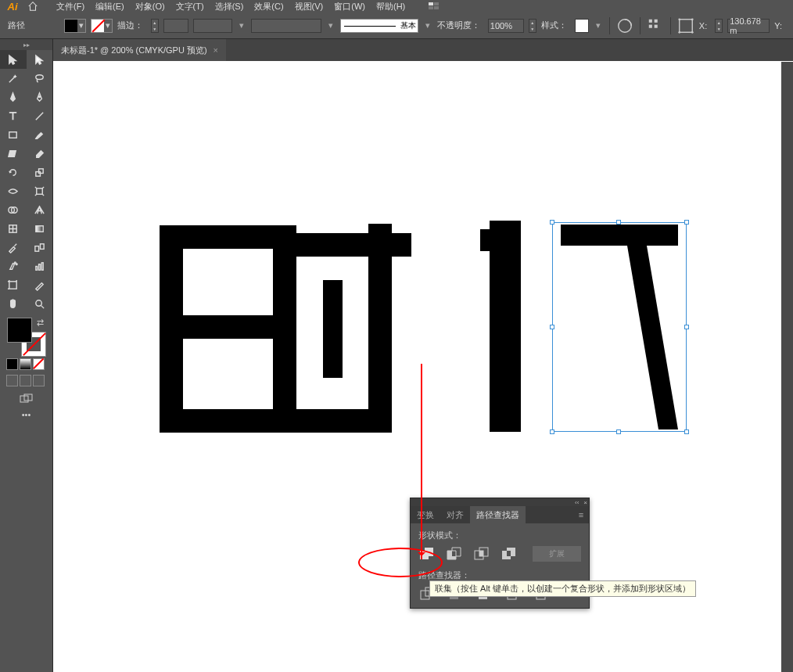 The height and width of the screenshot is (672, 793). Describe the element at coordinates (13, 97) in the screenshot. I see `pen-tool` at that location.